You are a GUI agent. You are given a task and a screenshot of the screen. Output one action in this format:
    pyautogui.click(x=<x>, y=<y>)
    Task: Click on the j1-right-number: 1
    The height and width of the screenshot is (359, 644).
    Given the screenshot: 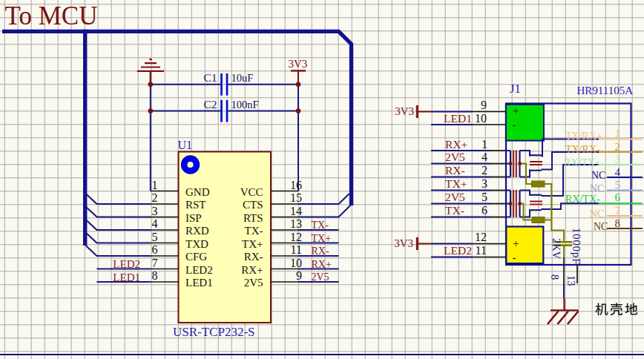 What is the action you would take?
    pyautogui.click(x=618, y=134)
    